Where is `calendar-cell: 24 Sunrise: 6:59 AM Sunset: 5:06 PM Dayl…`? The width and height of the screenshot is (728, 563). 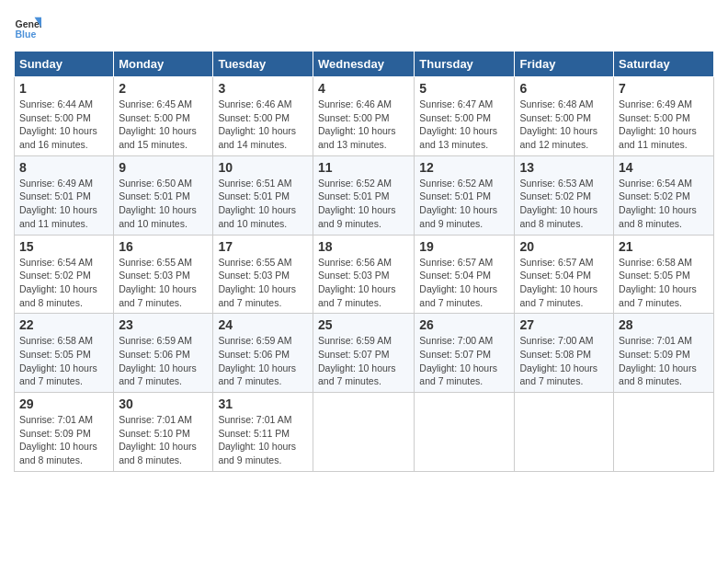
calendar-cell: 24 Sunrise: 6:59 AM Sunset: 5:06 PM Dayl… is located at coordinates (263, 353).